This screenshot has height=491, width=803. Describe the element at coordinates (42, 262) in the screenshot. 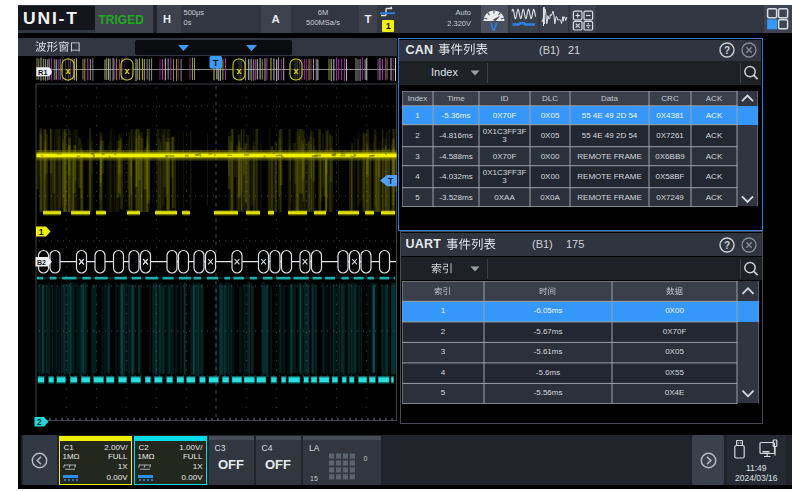

I see `svg-text: B2` at that location.